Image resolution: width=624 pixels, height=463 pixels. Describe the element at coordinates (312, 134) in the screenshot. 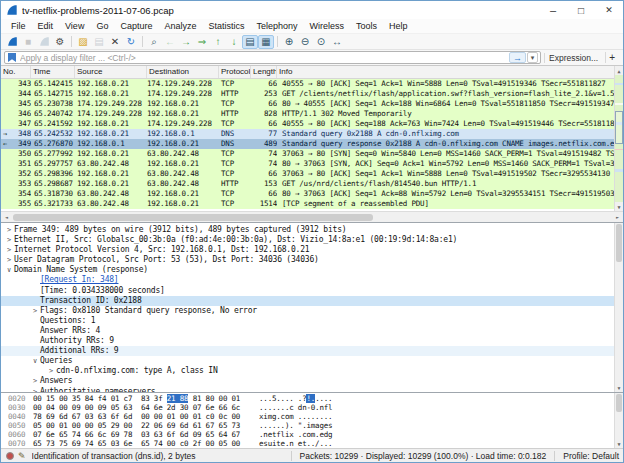

I see `packet-row-348: →34865.242532192.168.0.21192.168.0.1DNS7…` at that location.